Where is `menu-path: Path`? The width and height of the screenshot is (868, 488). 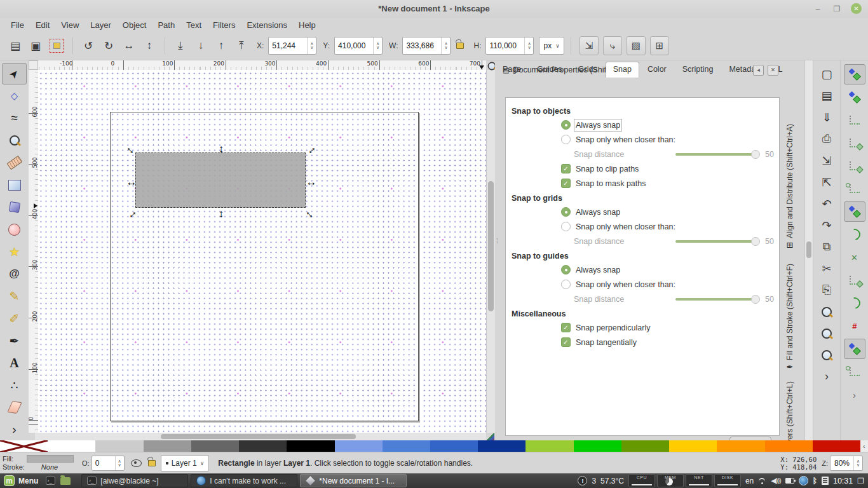
menu-path: Path is located at coordinates (166, 25).